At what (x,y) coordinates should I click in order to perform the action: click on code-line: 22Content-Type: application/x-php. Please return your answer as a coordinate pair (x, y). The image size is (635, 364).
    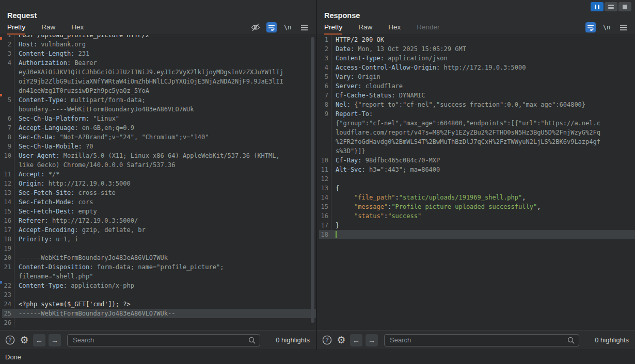
    Looking at the image, I should click on (159, 286).